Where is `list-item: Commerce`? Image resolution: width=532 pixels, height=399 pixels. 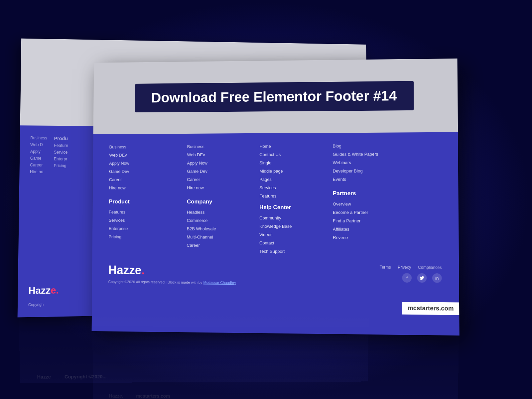
list-item: Commerce is located at coordinates (220, 220).